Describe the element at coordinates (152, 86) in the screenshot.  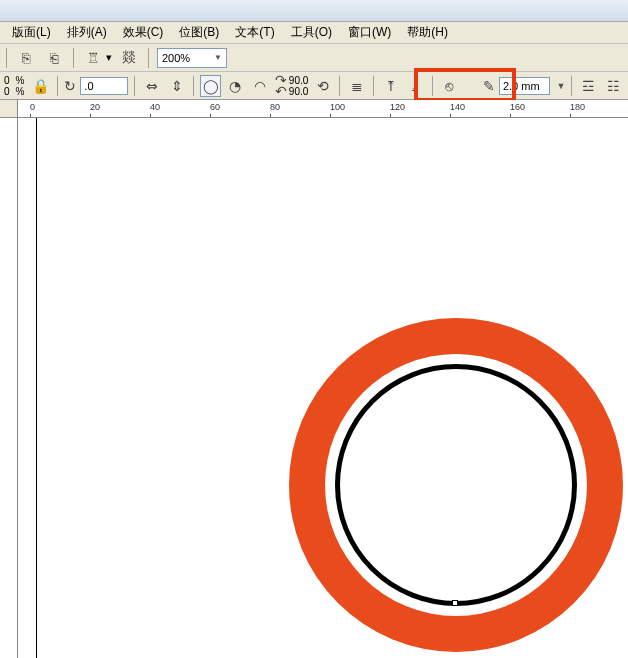
I see `mirror-h-icon: ⇔` at that location.